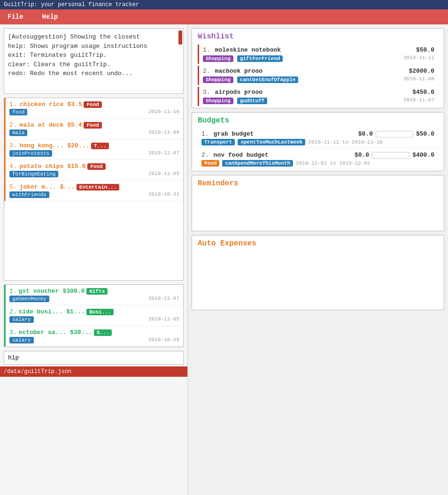  I want to click on budget-total: $50.0, so click(425, 134).